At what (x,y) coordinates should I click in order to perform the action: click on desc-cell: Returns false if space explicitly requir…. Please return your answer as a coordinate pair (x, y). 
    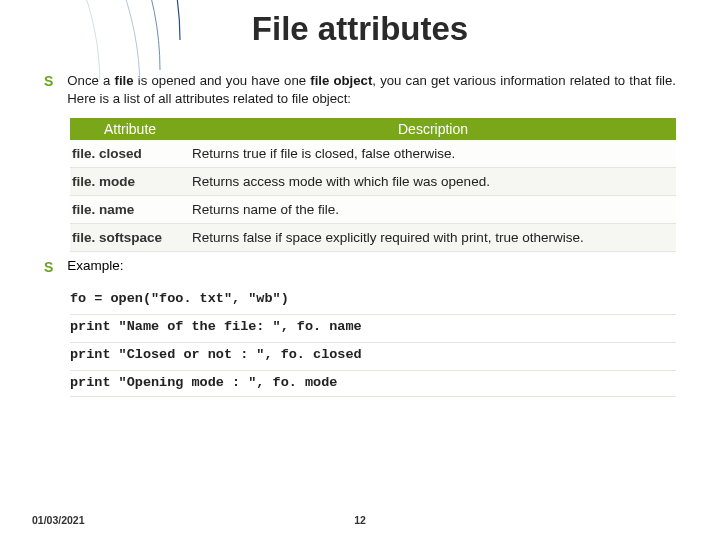
    Looking at the image, I should click on (433, 238).